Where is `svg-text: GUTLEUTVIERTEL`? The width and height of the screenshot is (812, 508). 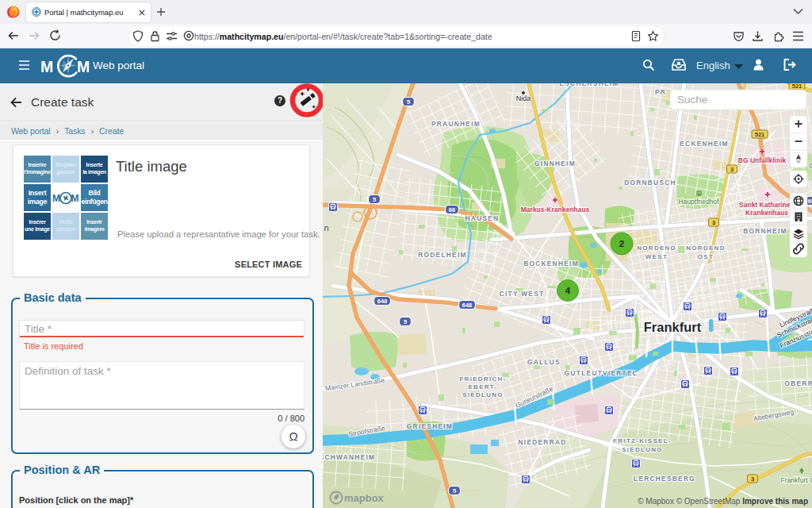
svg-text: GUTLEUTVIERTEL is located at coordinates (601, 373).